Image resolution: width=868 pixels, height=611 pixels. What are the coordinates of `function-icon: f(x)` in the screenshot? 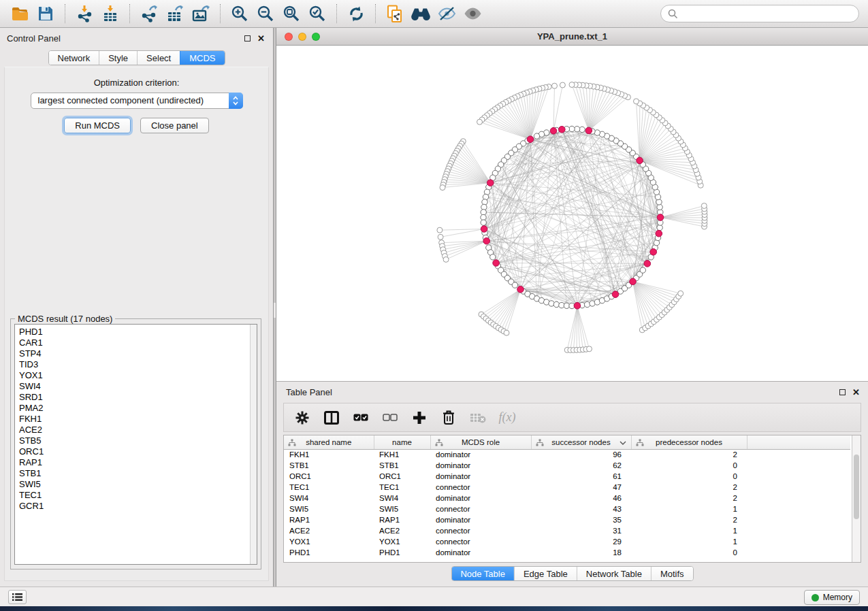 It's located at (508, 418).